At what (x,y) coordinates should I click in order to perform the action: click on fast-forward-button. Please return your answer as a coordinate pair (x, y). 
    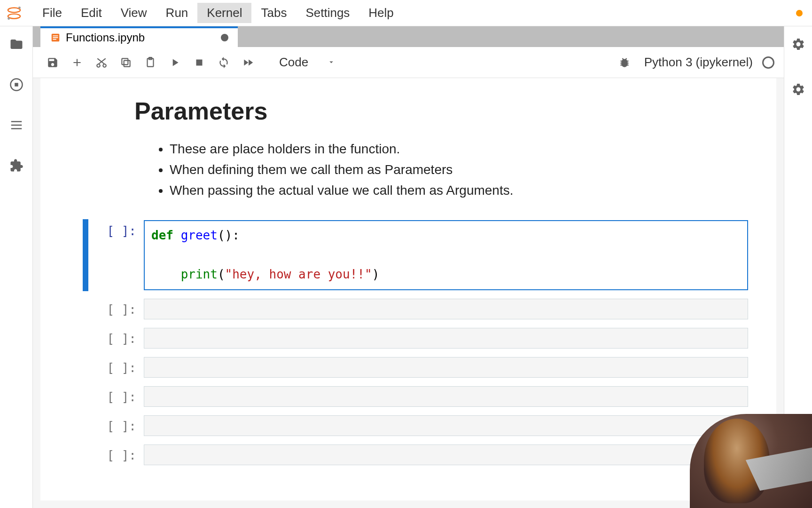
    Looking at the image, I should click on (248, 63).